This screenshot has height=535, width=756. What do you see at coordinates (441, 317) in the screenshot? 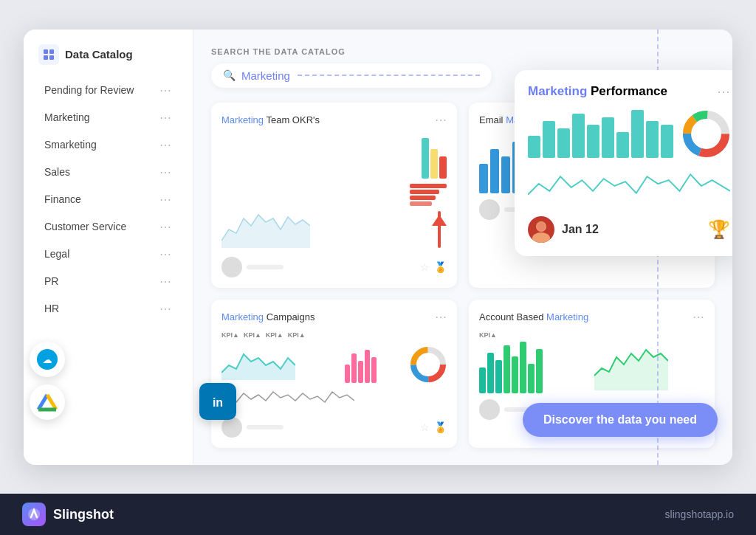
I see `card-menu-3: ⋯` at bounding box center [441, 317].